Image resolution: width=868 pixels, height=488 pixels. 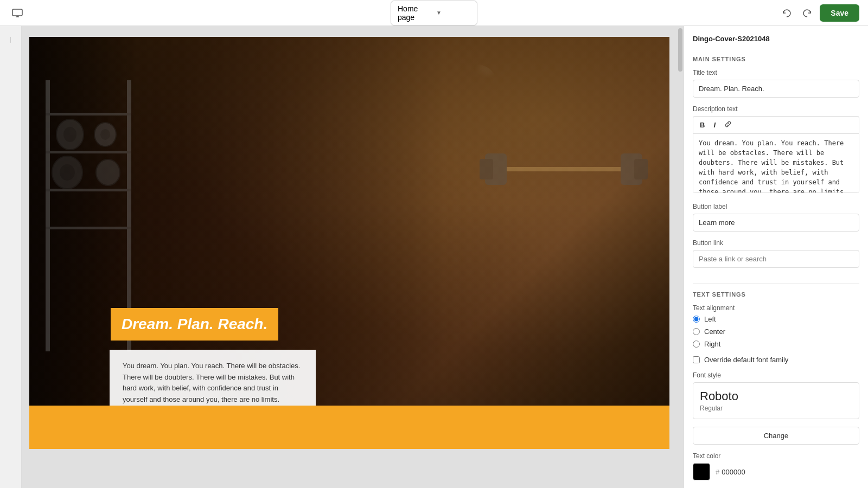 What do you see at coordinates (776, 222) in the screenshot?
I see `button-label-input` at bounding box center [776, 222].